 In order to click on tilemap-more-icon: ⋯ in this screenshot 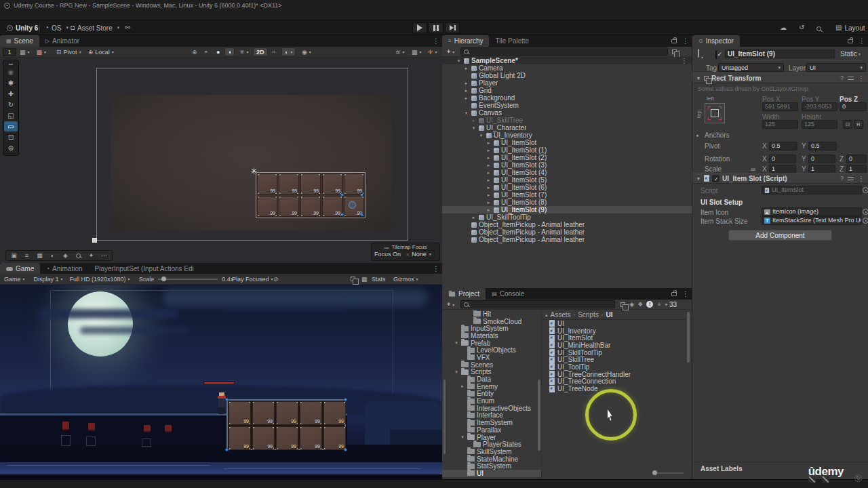, I will do `click(104, 256)`.